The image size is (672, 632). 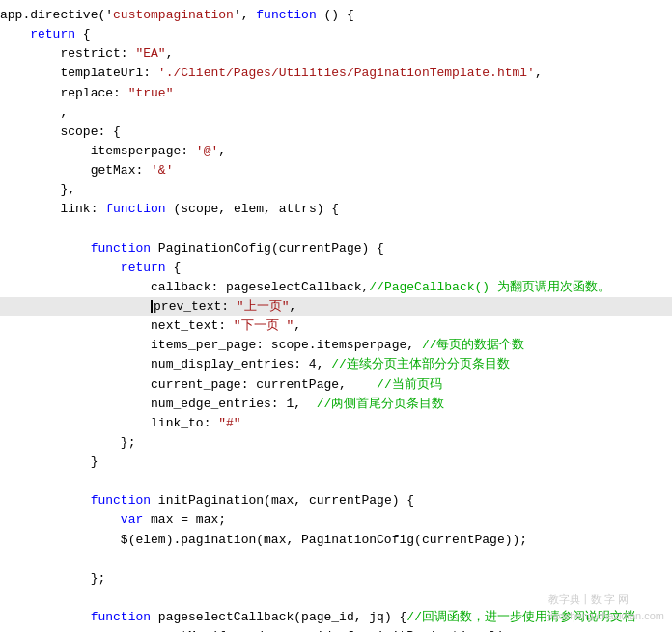 What do you see at coordinates (324, 540) in the screenshot?
I see `code-text: $(elem).pagination(max, PaginationCofig(…` at bounding box center [324, 540].